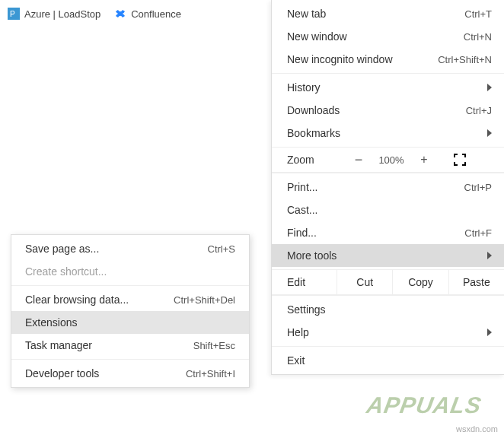 The width and height of the screenshot is (504, 435). What do you see at coordinates (364, 282) in the screenshot?
I see `cut-button: Cut` at bounding box center [364, 282].